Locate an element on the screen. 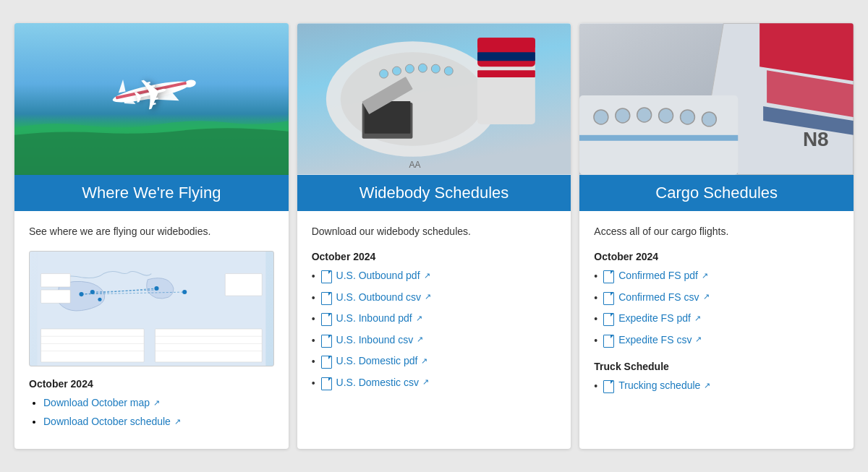  link-text-c3: Expedite FS pdf is located at coordinates (655, 318).